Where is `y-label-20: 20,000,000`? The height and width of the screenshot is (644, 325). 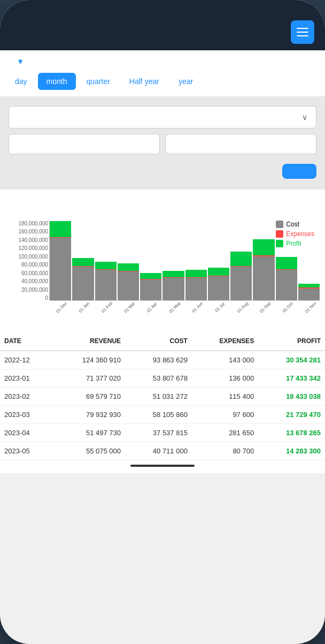
y-label-20: 20,000,000 is located at coordinates (27, 290).